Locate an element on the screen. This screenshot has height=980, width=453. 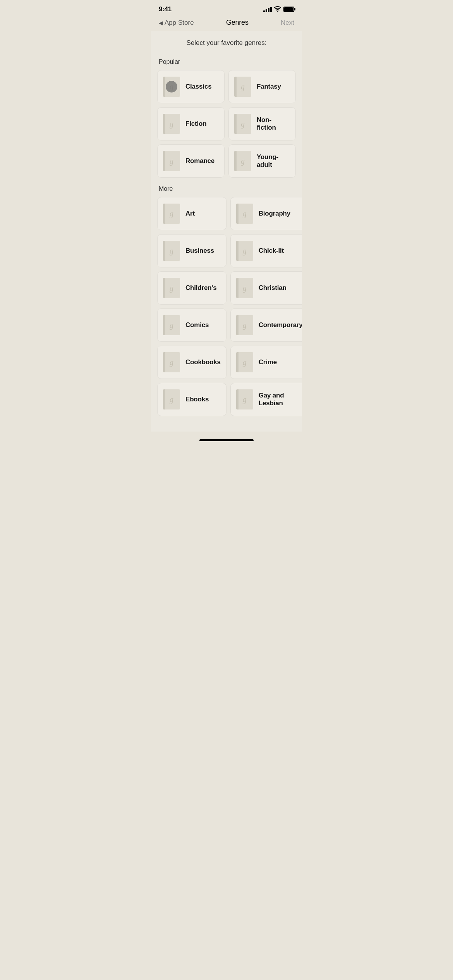
genre-name-romance: Romance is located at coordinates (200, 161).